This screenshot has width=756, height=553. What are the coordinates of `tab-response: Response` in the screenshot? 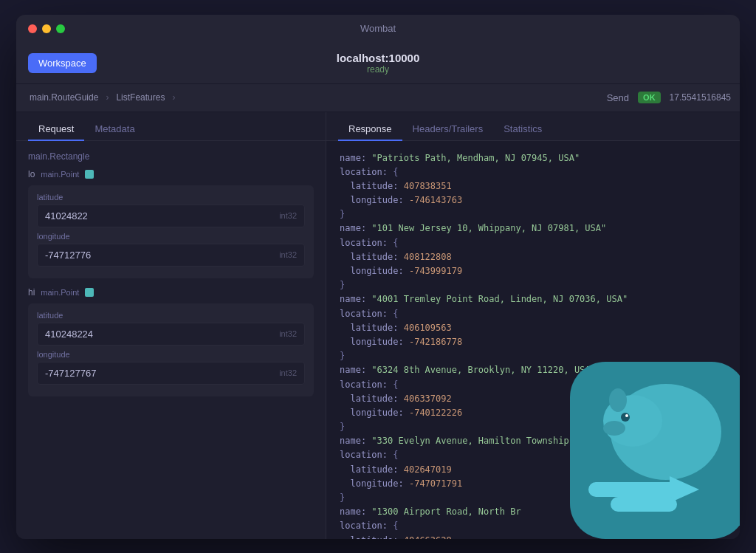 It's located at (371, 130).